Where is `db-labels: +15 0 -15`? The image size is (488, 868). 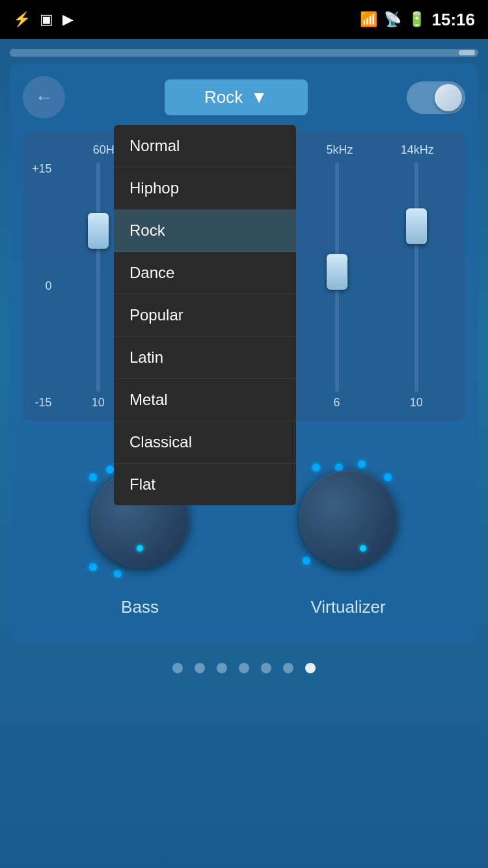 db-labels: +15 0 -15 is located at coordinates (46, 286).